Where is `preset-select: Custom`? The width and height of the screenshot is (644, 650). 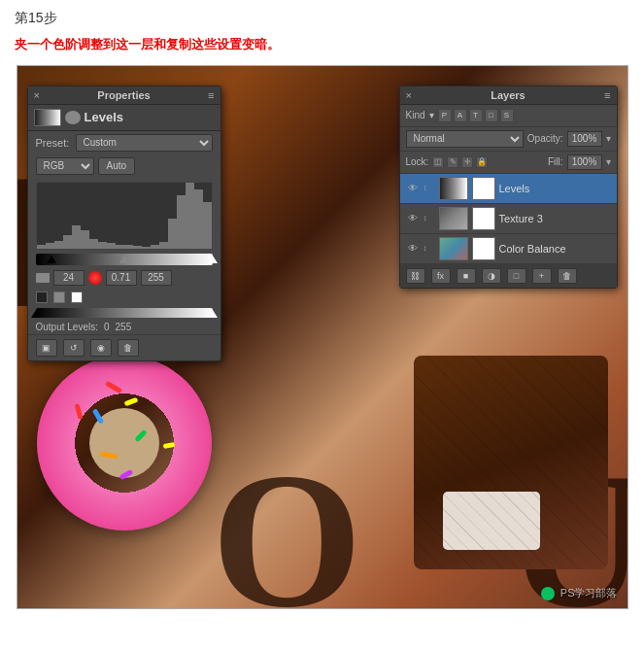 preset-select: Custom is located at coordinates (144, 143).